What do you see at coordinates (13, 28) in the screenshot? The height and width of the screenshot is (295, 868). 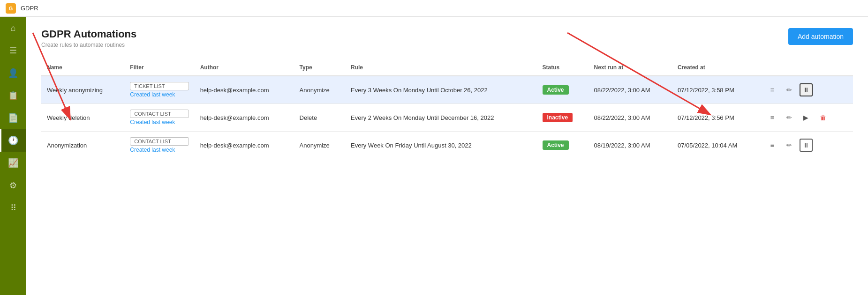 I see `home-icon: ⌂` at bounding box center [13, 28].